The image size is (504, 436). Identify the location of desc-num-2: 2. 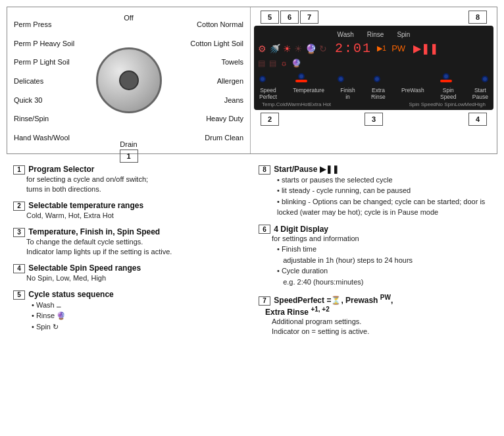
(19, 206).